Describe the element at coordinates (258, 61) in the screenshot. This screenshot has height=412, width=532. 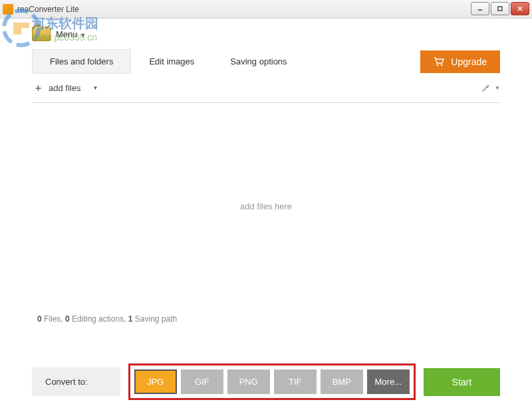
I see `tab-saving-options: Saving options` at that location.